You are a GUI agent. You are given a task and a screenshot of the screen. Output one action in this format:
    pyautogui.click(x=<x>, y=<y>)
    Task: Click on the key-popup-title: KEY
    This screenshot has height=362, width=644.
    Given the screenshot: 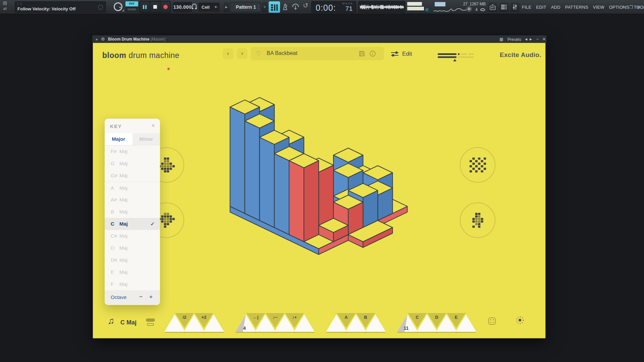 What is the action you would take?
    pyautogui.click(x=116, y=126)
    